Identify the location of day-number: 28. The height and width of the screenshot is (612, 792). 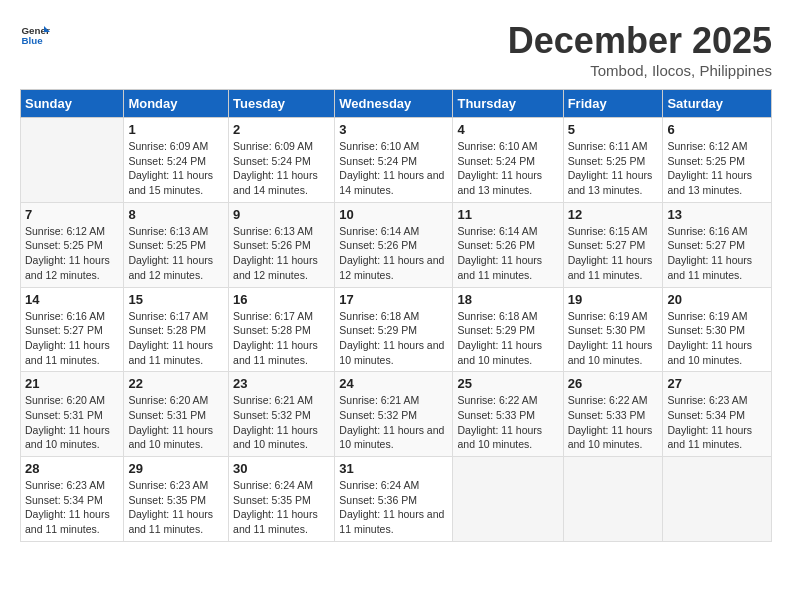
(72, 468).